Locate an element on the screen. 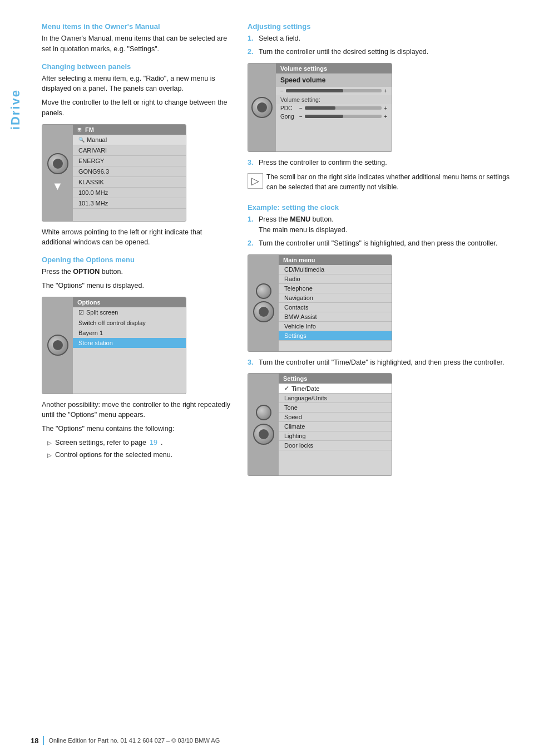 The width and height of the screenshot is (534, 756). section4-heading: Adjusting settings is located at coordinates (383, 27).